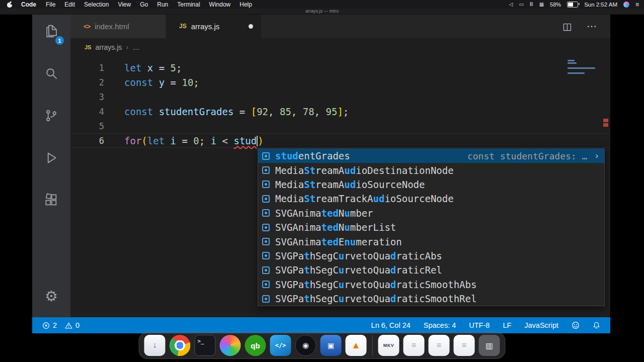 Image resolution: width=644 pixels, height=362 pixels. What do you see at coordinates (136, 47) in the screenshot?
I see `breadcrumb-more: …` at bounding box center [136, 47].